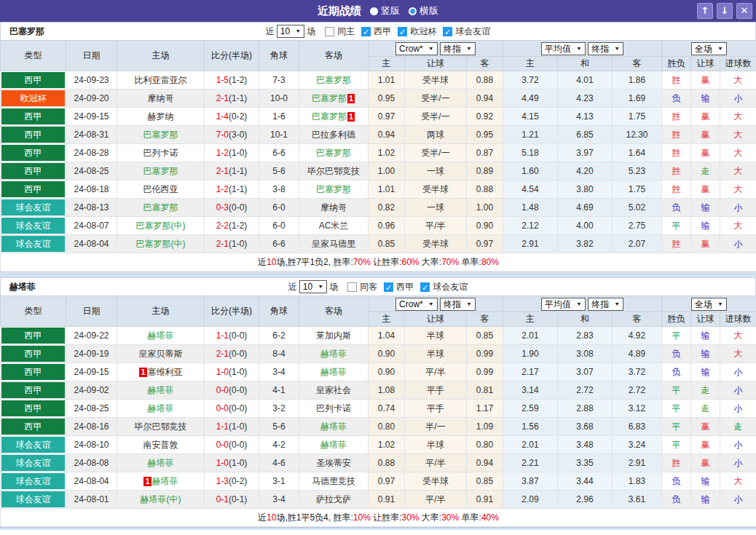  What do you see at coordinates (485, 135) in the screenshot?
I see `crow-odds-2: 0.95` at bounding box center [485, 135].